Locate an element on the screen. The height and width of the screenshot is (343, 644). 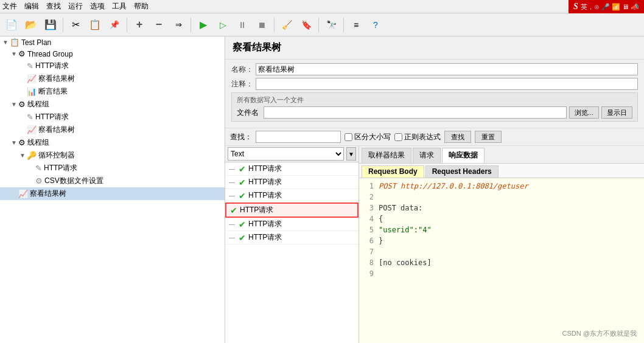
tree-item-result-tree3: 📈 察看结果树 is located at coordinates (112, 193).